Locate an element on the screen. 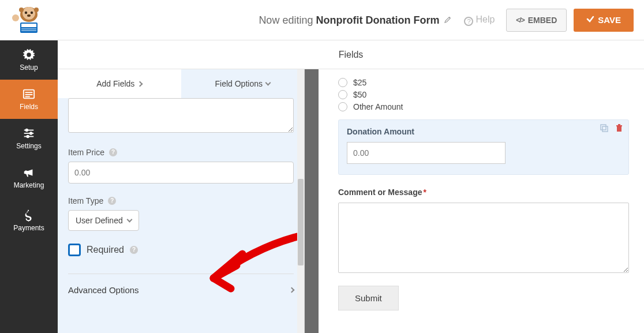  tab-label: Add Fields is located at coordinates (115, 84).